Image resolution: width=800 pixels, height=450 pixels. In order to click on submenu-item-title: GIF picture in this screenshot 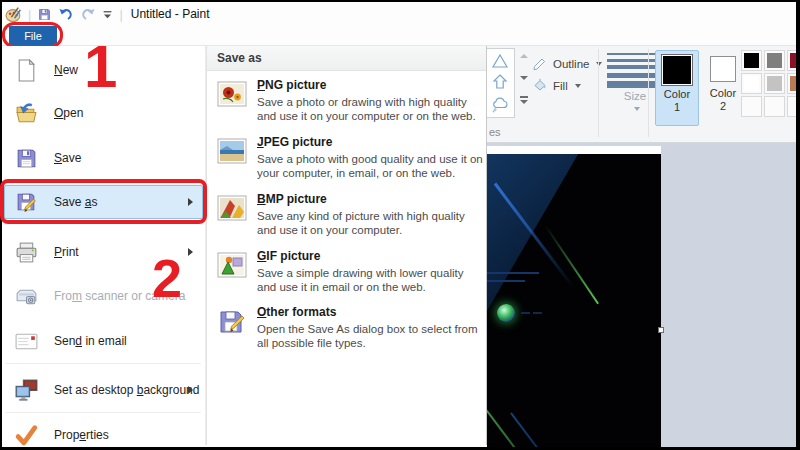, I will do `click(288, 256)`.